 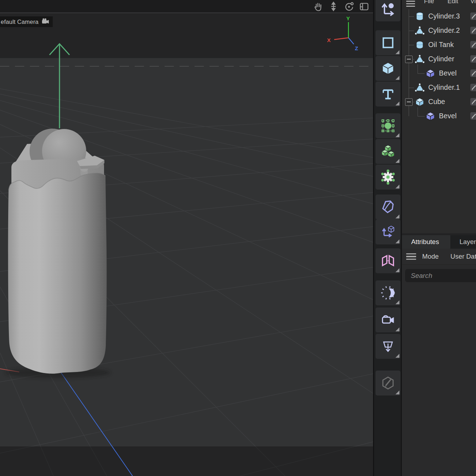 What do you see at coordinates (410, 4) in the screenshot?
I see `object-manager-menu-icon` at bounding box center [410, 4].